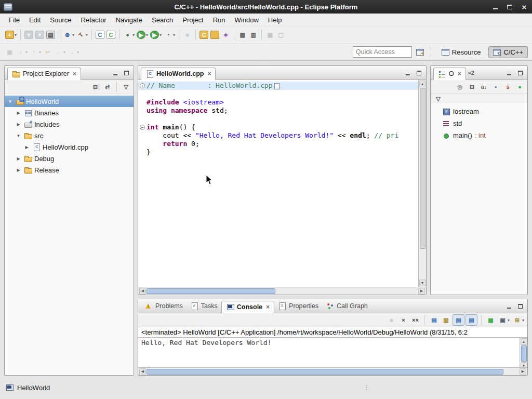  What do you see at coordinates (416, 320) in the screenshot?
I see `remove-all-launches-button: ××` at bounding box center [416, 320].